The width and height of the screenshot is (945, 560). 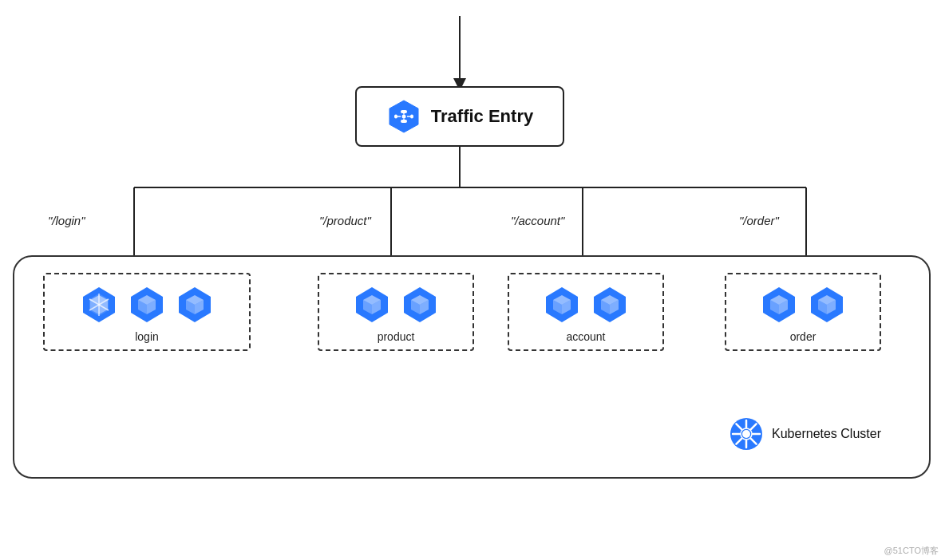 I want to click on watermark: @51CTO博客, so click(x=911, y=550).